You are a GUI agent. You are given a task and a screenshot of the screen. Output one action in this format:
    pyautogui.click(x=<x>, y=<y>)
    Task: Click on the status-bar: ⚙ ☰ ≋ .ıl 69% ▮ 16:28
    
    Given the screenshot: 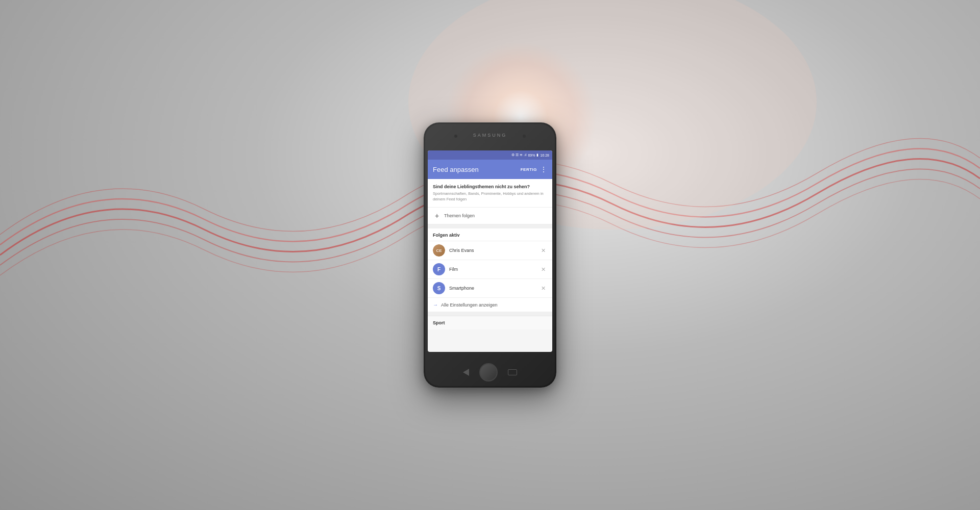 What is the action you would take?
    pyautogui.click(x=490, y=155)
    